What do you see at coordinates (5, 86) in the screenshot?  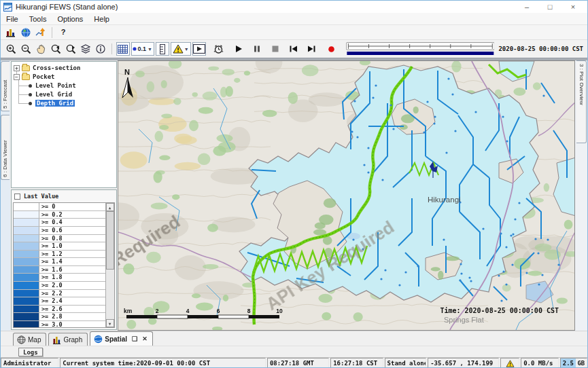 I see `tab-forecast: 5 : Forecast` at bounding box center [5, 86].